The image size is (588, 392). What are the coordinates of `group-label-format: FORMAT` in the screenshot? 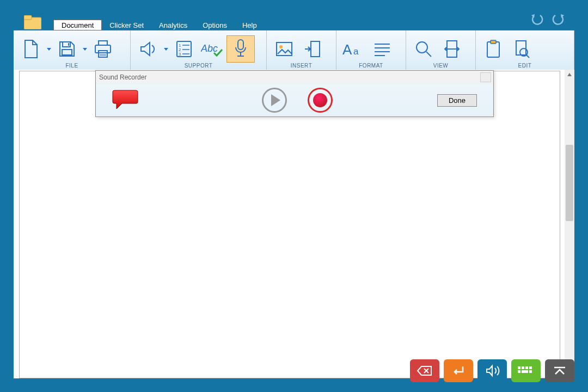 It's located at (371, 65).